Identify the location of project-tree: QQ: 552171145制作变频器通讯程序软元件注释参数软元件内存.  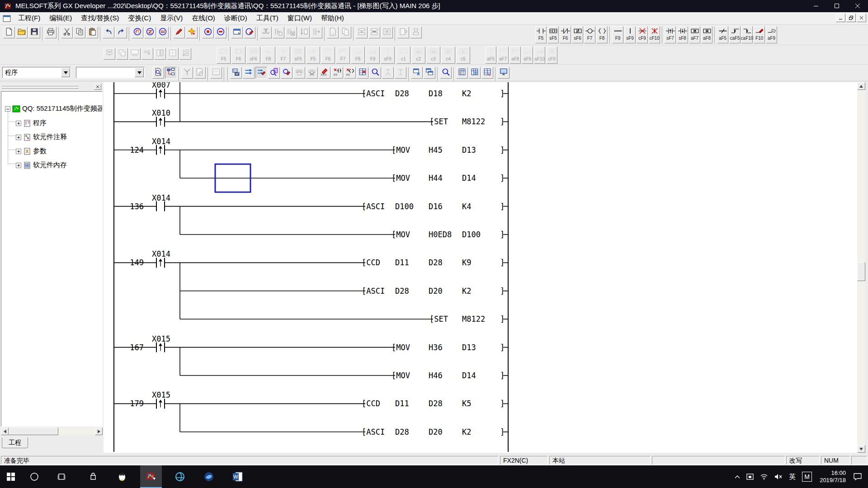
(52, 259).